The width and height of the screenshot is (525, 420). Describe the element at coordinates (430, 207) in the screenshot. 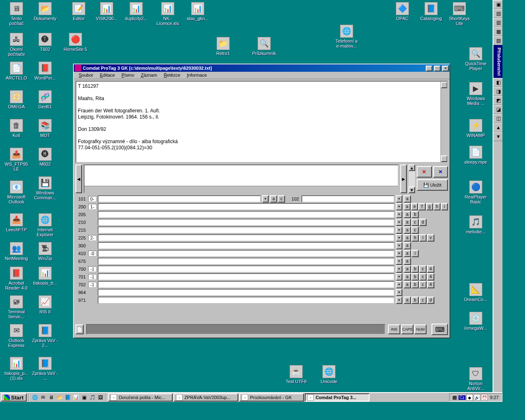

I see `subfield-button: g` at that location.